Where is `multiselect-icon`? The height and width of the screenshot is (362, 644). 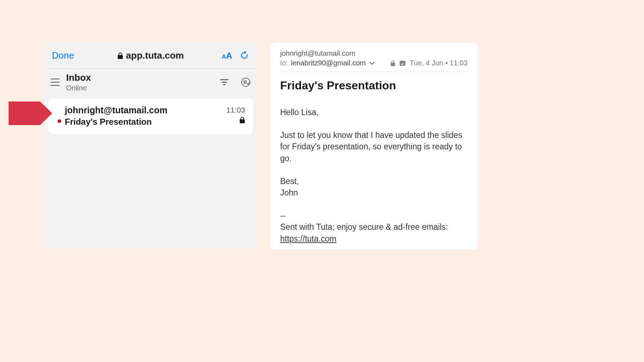 multiselect-icon is located at coordinates (246, 82).